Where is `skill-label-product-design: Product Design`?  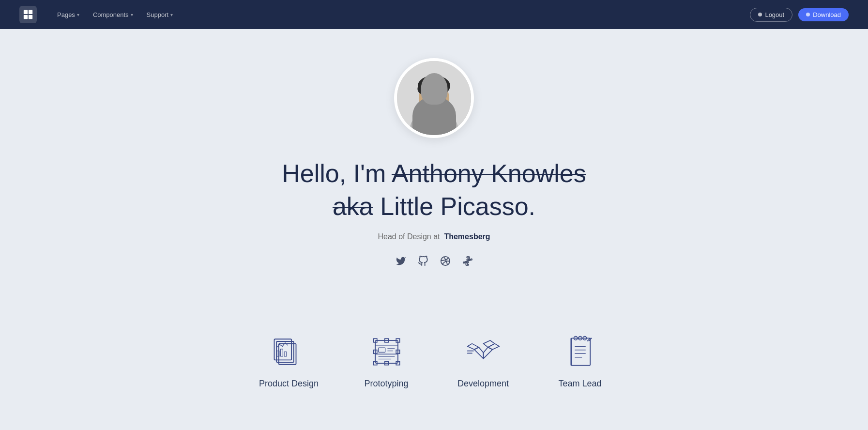 skill-label-product-design: Product Design is located at coordinates (289, 384).